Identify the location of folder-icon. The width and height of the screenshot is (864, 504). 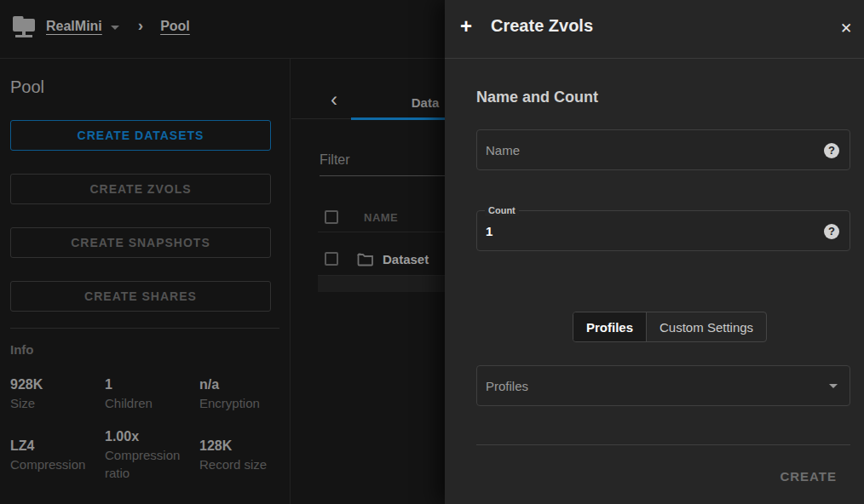
(366, 259).